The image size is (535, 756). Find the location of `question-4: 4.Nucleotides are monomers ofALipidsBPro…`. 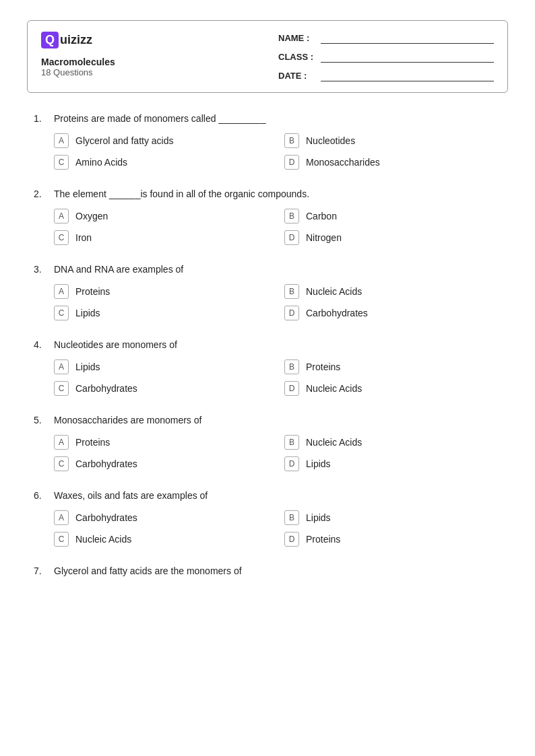

question-4: 4.Nucleotides are monomers ofALipidsBPro… is located at coordinates (268, 368).